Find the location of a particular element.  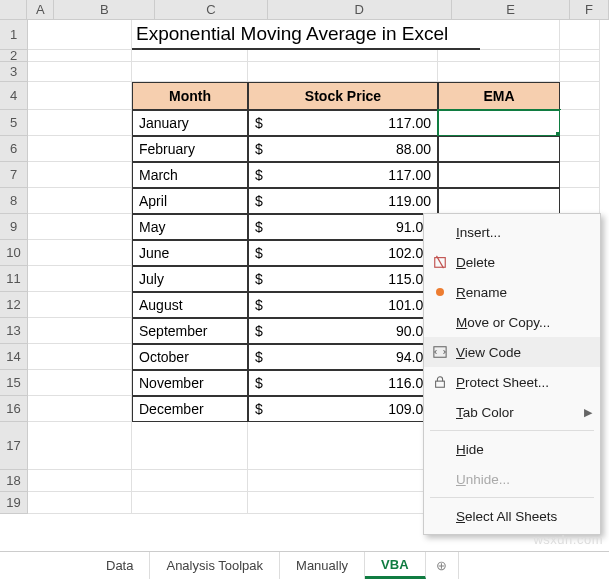

col-header-A: A is located at coordinates (40, 10).